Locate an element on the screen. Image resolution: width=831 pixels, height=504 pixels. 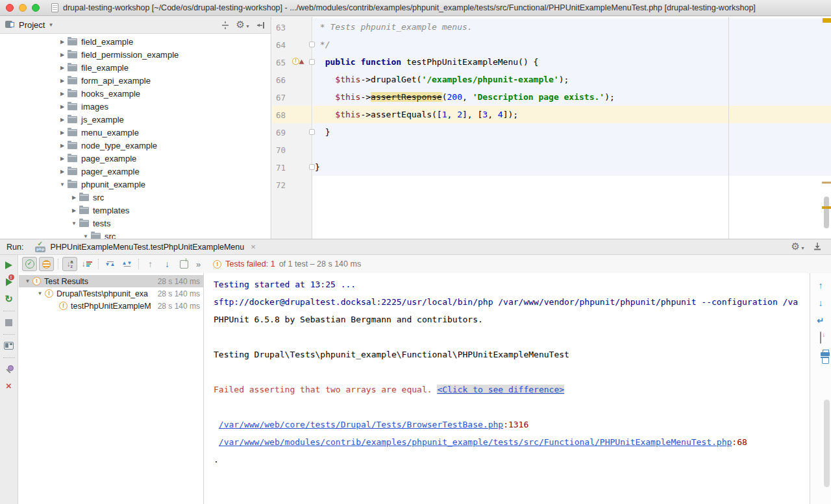
tree-item-menu_example: ▶menu_example is located at coordinates (135, 132).